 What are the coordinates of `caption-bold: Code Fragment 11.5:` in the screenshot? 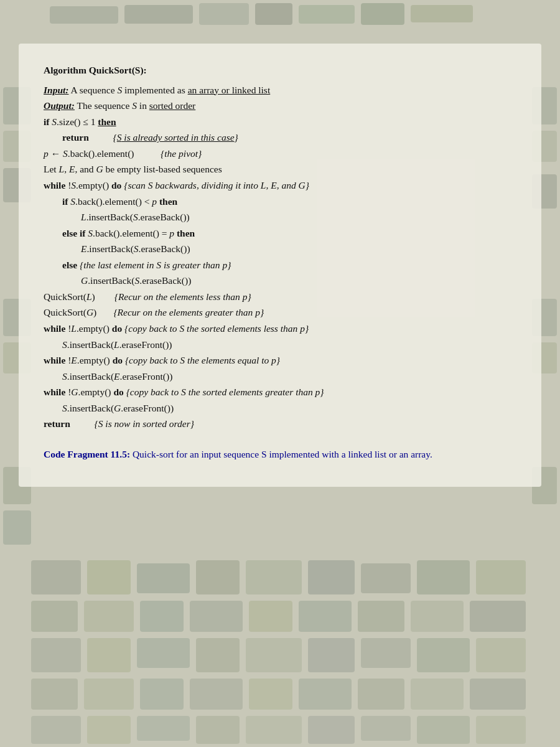 It's located at (87, 454).